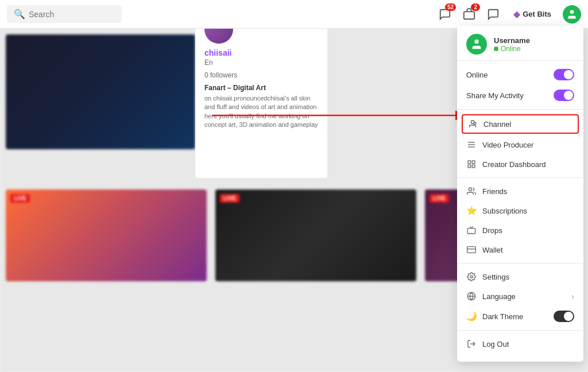 The width and height of the screenshot is (588, 372). Describe the element at coordinates (520, 95) in the screenshot. I see `share-activity-item: Share My Activity` at that location.